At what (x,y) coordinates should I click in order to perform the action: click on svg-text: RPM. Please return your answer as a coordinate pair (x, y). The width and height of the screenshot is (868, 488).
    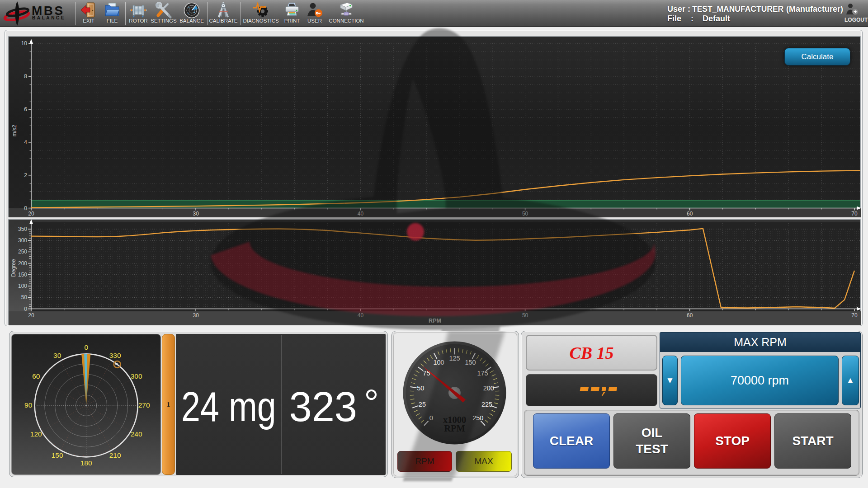
    Looking at the image, I should click on (435, 321).